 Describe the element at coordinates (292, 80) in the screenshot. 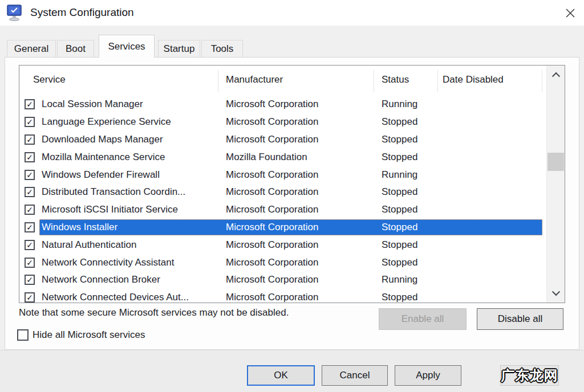

I see `list-header: Service Manufacturer Status Date Disable…` at that location.